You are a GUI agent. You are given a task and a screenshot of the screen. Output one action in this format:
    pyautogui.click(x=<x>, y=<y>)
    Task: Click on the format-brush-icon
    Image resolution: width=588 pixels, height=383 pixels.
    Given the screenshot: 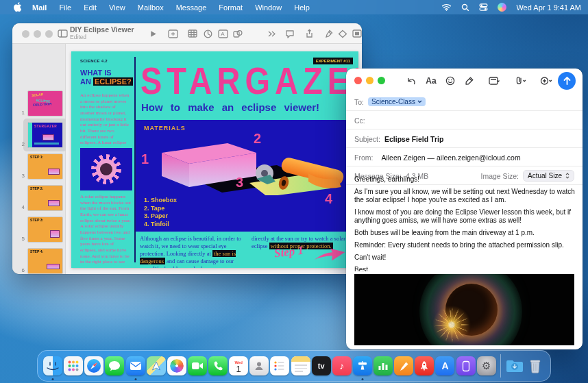 What is the action you would take?
    pyautogui.click(x=328, y=34)
    